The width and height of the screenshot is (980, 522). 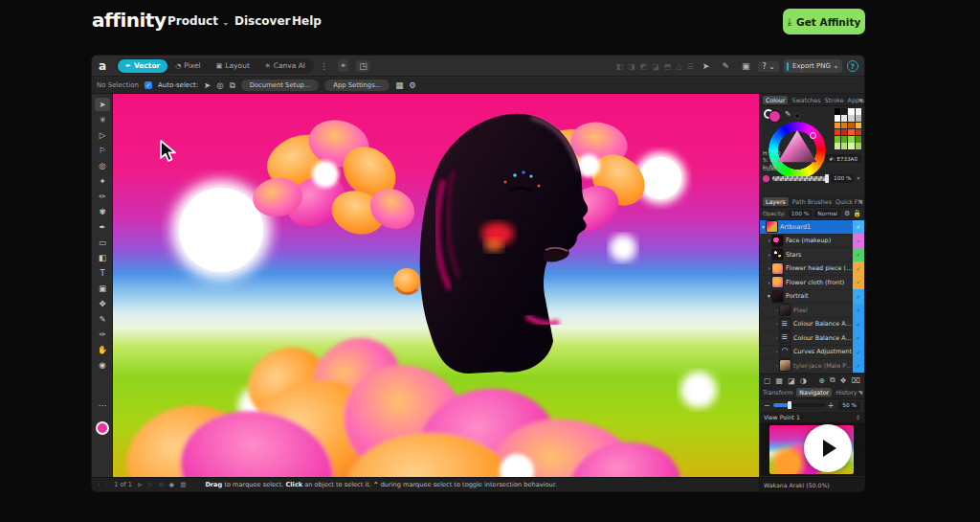 What do you see at coordinates (102, 258) in the screenshot?
I see `shape-builder-tool: ◧` at bounding box center [102, 258].